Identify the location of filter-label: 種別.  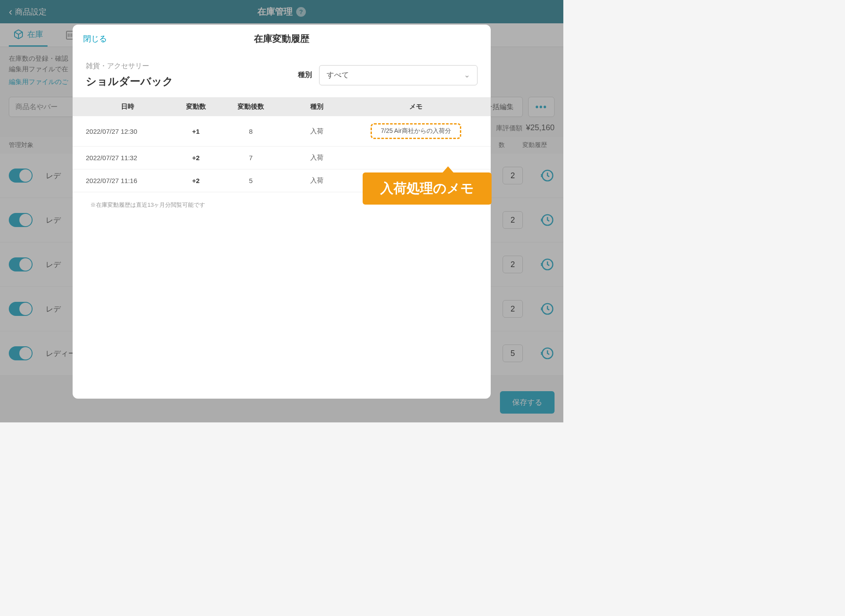
(305, 75).